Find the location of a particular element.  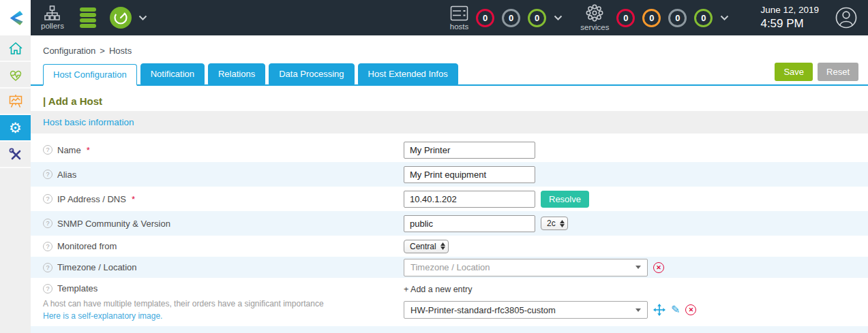

home-icon is located at coordinates (16, 48).